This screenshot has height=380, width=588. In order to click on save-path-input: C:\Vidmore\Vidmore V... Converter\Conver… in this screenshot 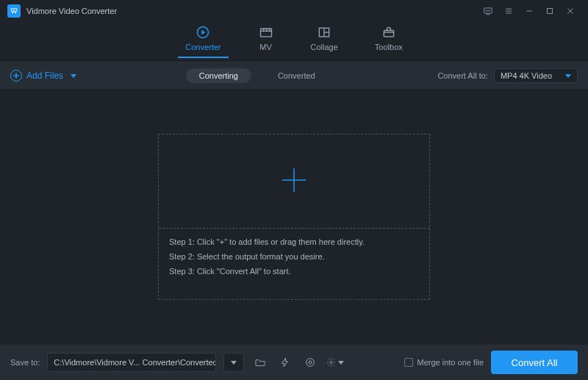, I will do `click(132, 362)`.